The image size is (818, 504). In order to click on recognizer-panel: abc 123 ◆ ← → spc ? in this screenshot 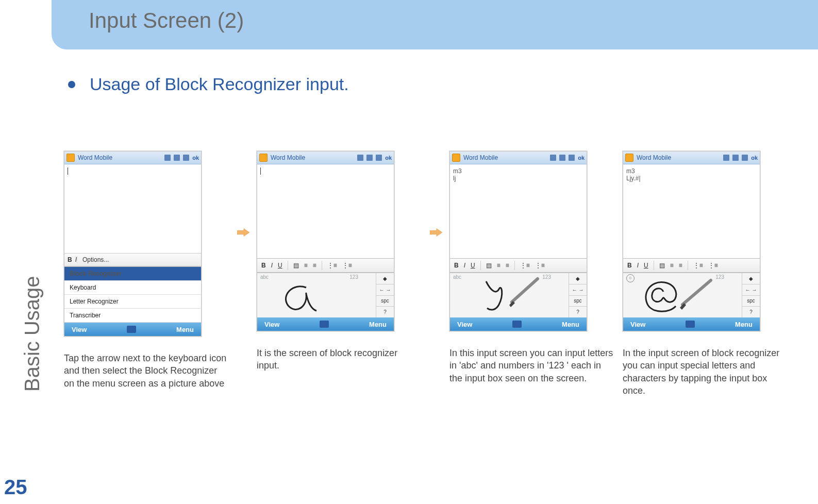, I will do `click(326, 295)`.